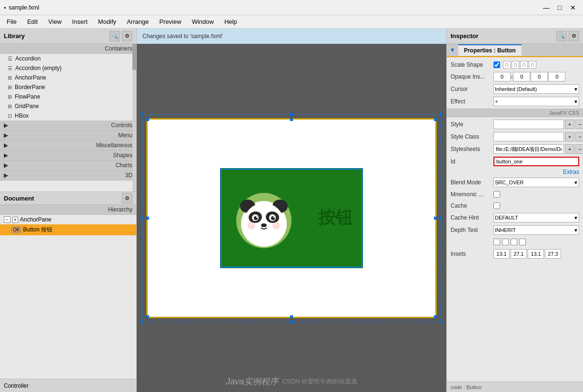  I want to click on style-minus-btn: −, so click(579, 124).